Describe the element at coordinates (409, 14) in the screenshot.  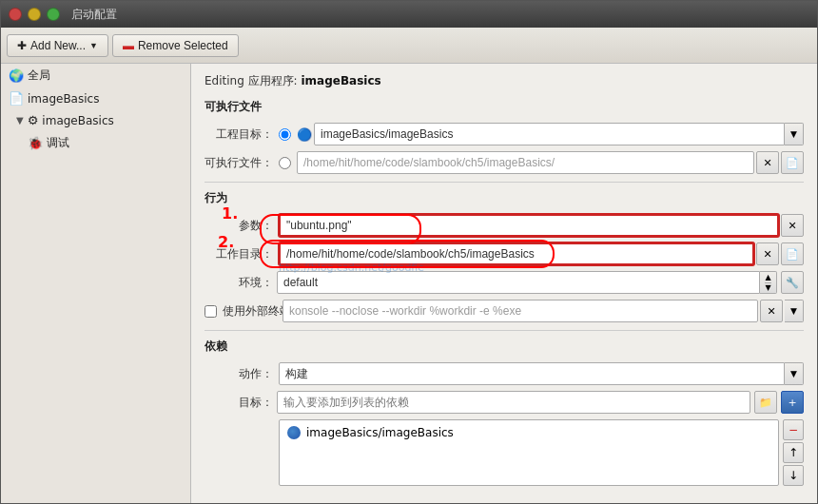
I see `titlebar: 启动配置` at that location.